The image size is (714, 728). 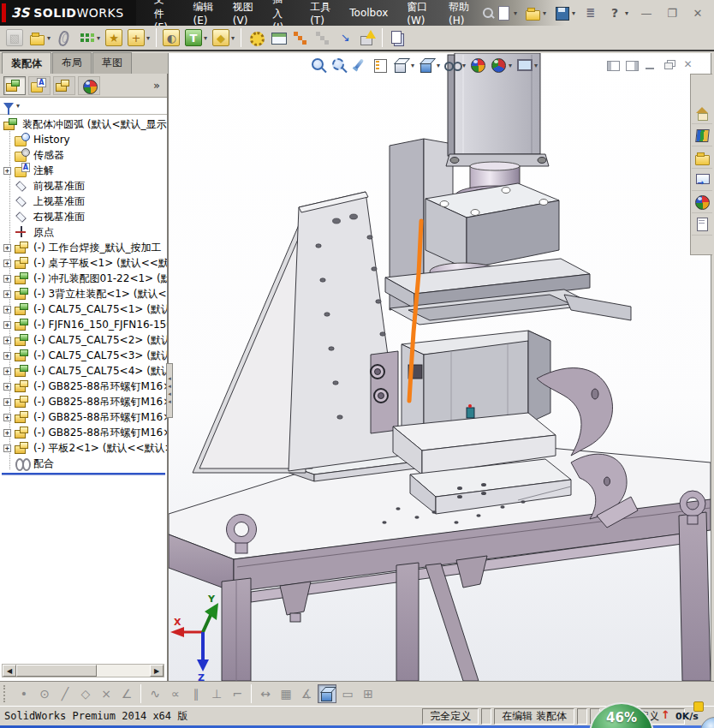 What do you see at coordinates (306, 694) in the screenshot?
I see `angle-dimension-icon: ∡` at bounding box center [306, 694].